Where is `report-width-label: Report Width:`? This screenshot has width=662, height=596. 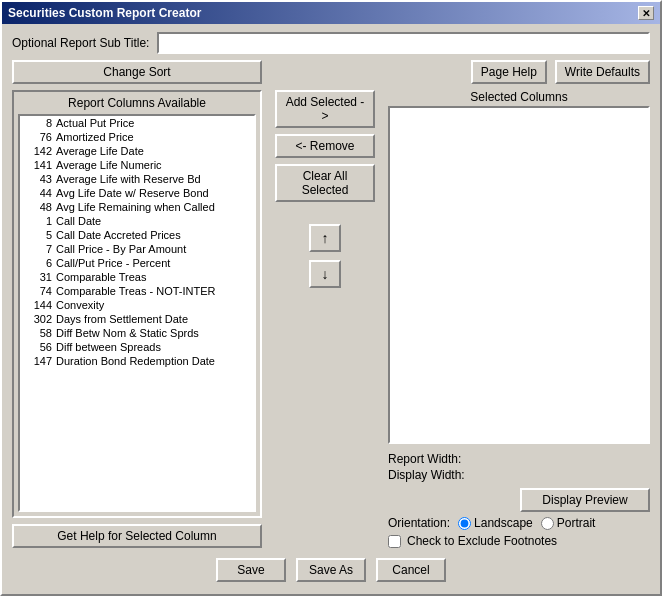
report-width-label: Report Width: is located at coordinates (424, 459).